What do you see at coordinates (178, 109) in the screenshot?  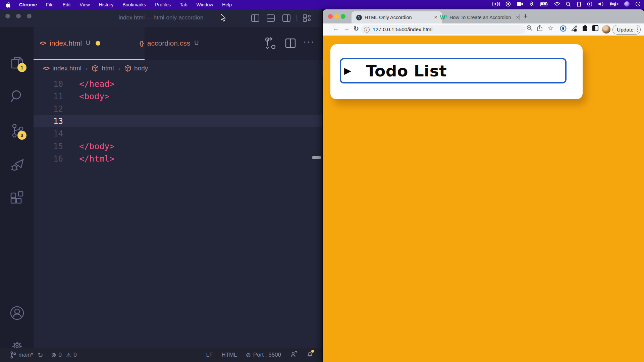 I see `code-line: 12` at bounding box center [178, 109].